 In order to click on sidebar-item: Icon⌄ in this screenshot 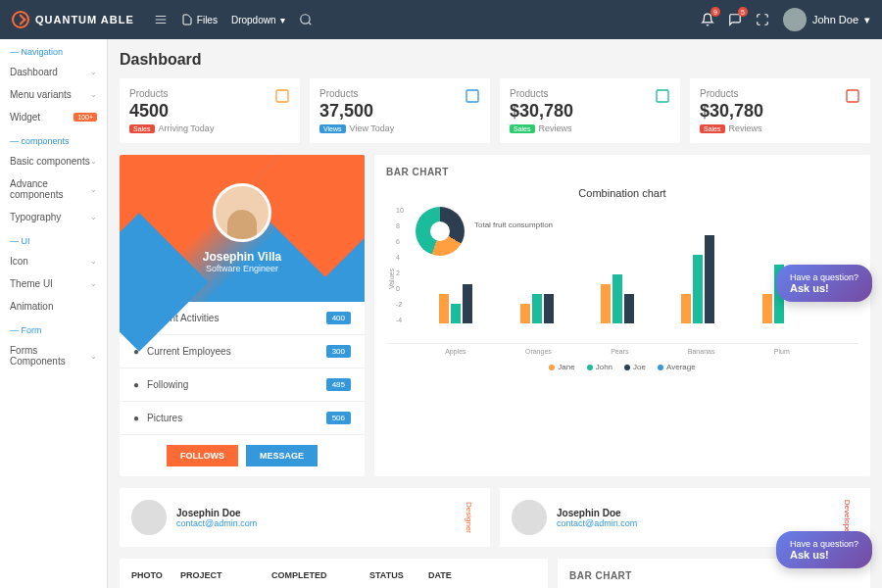, I will do `click(53, 261)`.